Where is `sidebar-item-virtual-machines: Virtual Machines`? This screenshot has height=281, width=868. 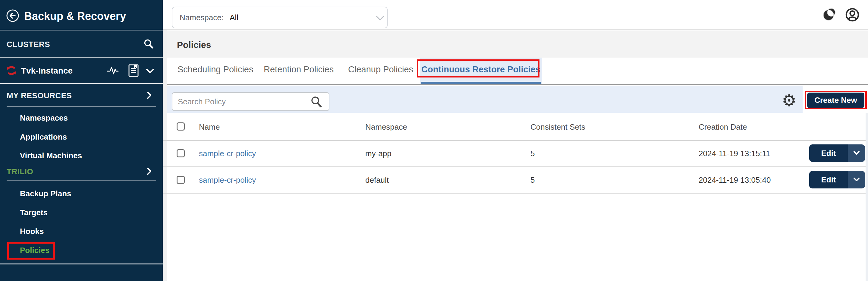
sidebar-item-virtual-machines: Virtual Machines is located at coordinates (51, 156).